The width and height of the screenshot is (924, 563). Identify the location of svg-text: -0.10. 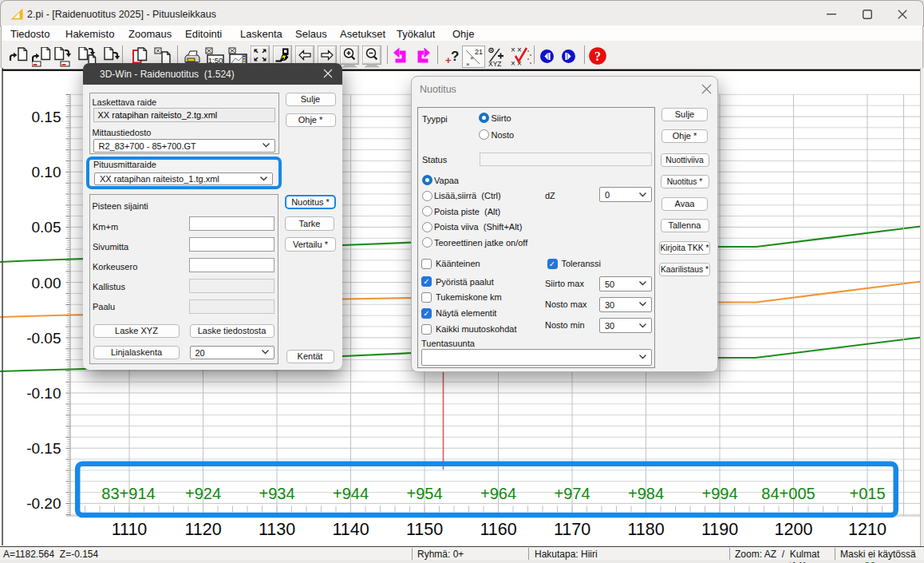
(43, 393).